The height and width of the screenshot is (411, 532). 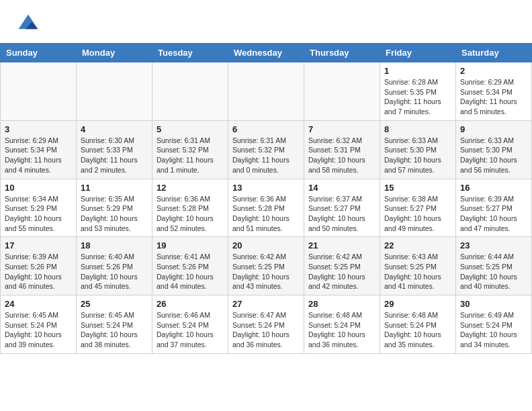 What do you see at coordinates (418, 97) in the screenshot?
I see `day-info: Sunrise: 6:28 AM Sunset: 5:35 PM Dayligh…` at bounding box center [418, 97].